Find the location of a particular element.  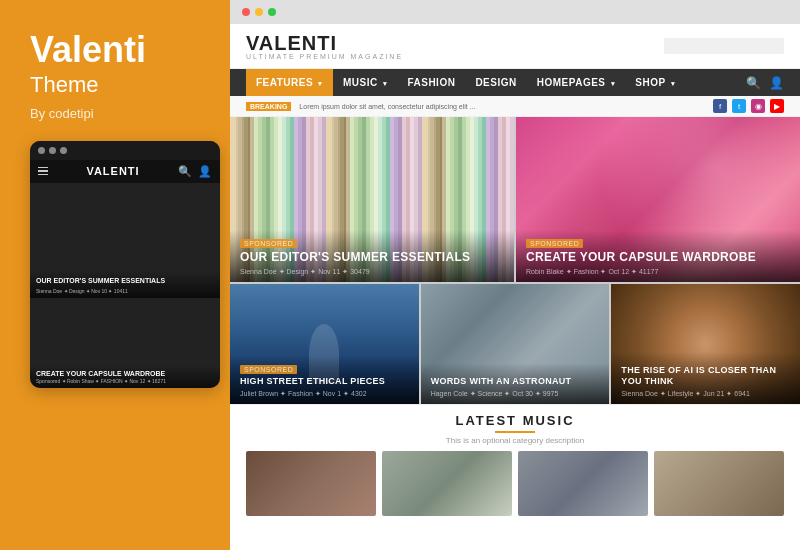

card-1-title: OUR EDITOR'S SUMMER ESSENTIALS is located at coordinates (372, 258).